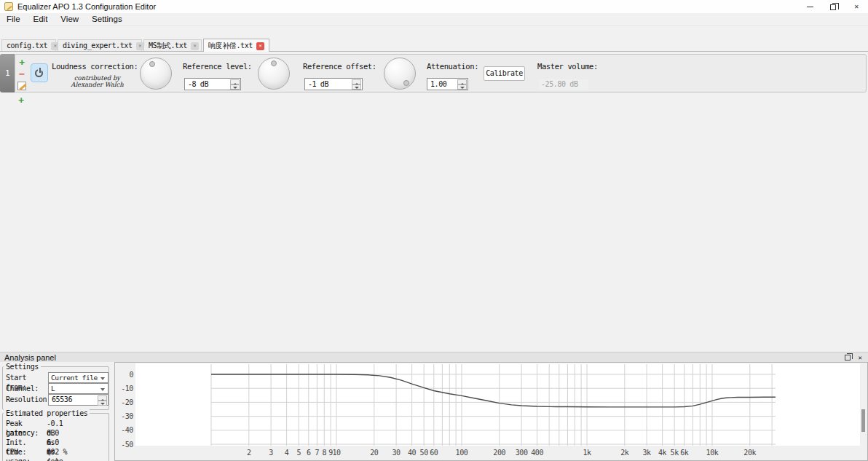 The height and width of the screenshot is (461, 868). What do you see at coordinates (864, 421) in the screenshot?
I see `graph-scrollbar` at bounding box center [864, 421].